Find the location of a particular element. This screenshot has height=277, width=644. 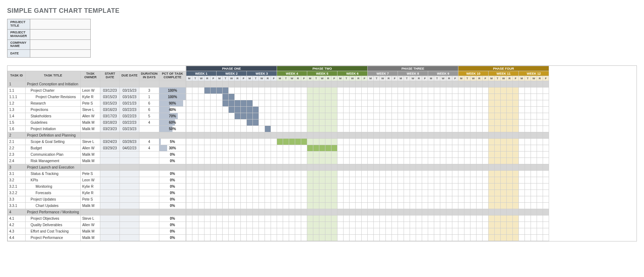

task-row: 2.3Communication PlanMalik M0% is located at coordinates (97, 154).